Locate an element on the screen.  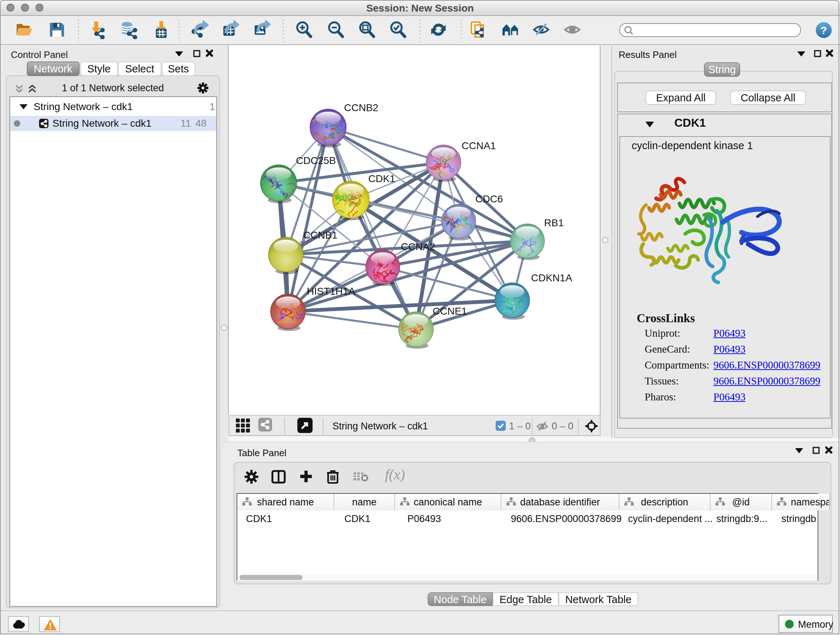
svg-text: CCNB1 is located at coordinates (321, 235).